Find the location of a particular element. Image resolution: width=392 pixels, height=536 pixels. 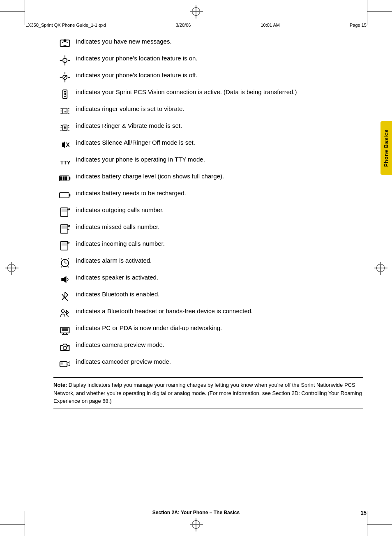

crop-mark-br-h is located at coordinates (380, 524).